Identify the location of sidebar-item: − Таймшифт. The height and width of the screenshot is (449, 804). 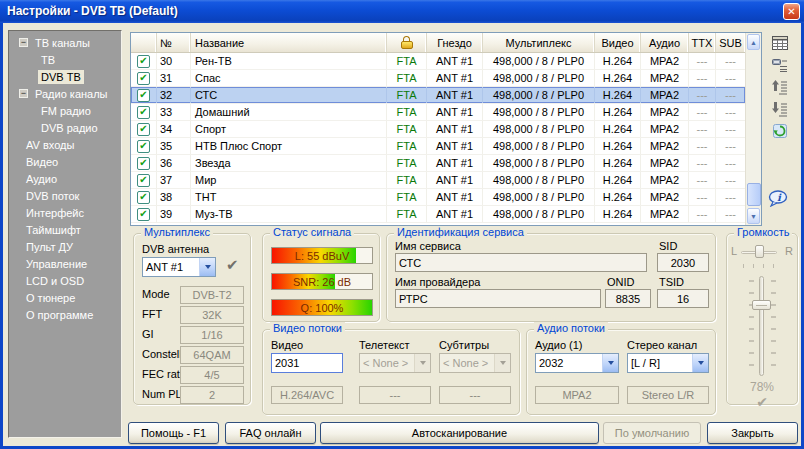
(65, 230).